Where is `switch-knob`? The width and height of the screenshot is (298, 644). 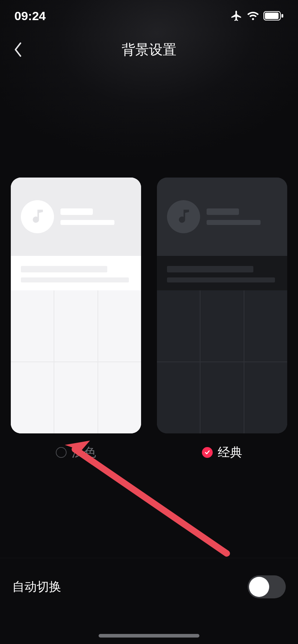 switch-knob is located at coordinates (259, 587).